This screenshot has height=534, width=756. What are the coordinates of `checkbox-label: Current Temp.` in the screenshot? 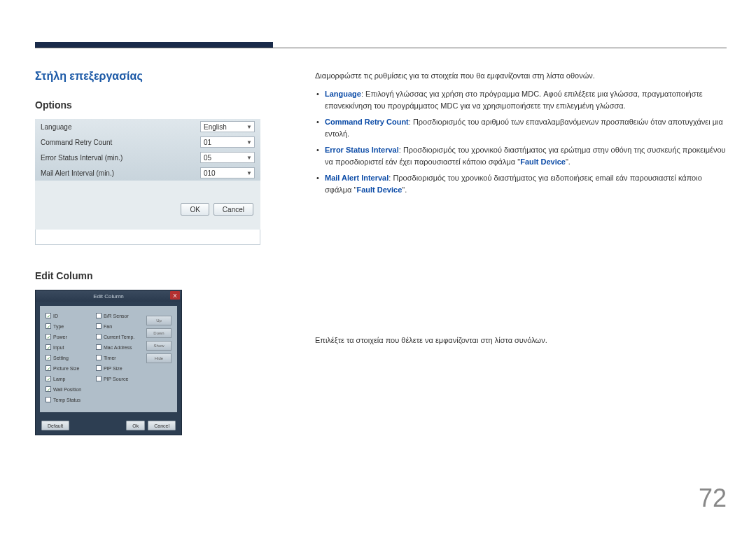 It's located at (119, 337).